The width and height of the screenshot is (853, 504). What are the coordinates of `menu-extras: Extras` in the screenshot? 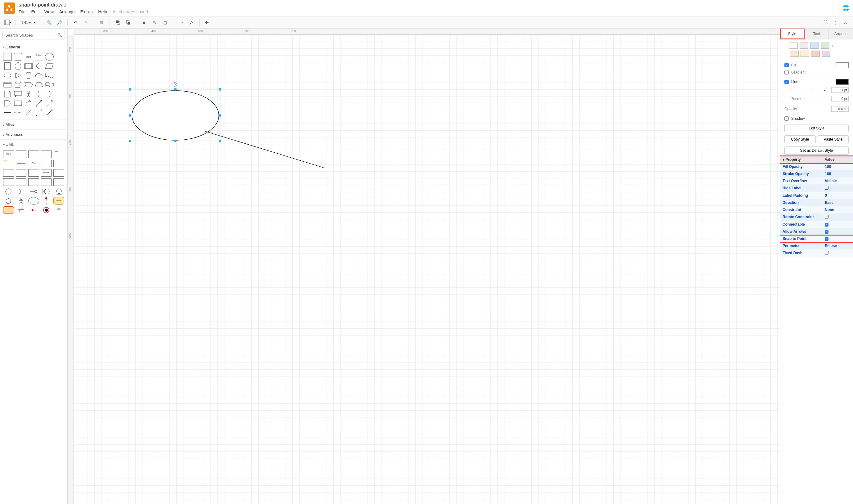 It's located at (87, 12).